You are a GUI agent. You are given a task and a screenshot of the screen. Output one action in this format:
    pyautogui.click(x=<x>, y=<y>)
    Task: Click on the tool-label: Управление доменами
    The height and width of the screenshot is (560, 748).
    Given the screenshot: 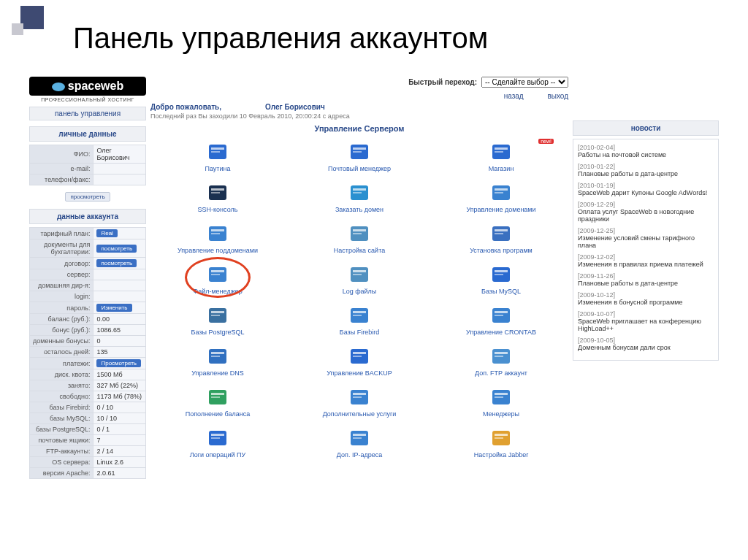 What is the action you would take?
    pyautogui.click(x=501, y=210)
    